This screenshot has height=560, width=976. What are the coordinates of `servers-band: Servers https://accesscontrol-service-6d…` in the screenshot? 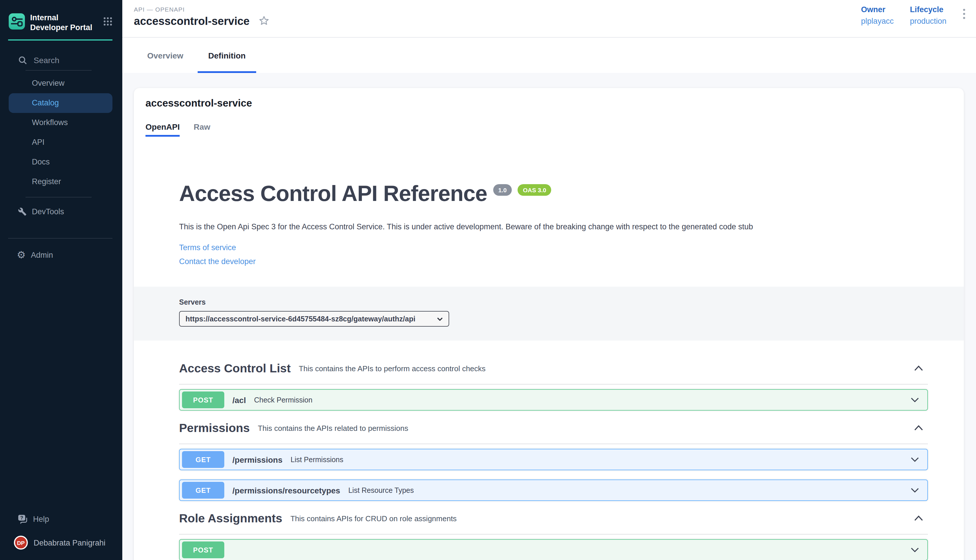 It's located at (549, 314).